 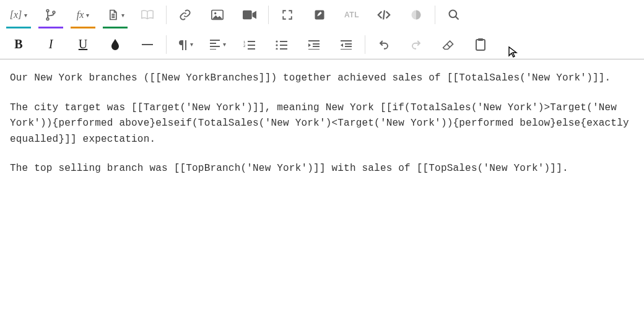 I want to click on link-icon, so click(x=185, y=15).